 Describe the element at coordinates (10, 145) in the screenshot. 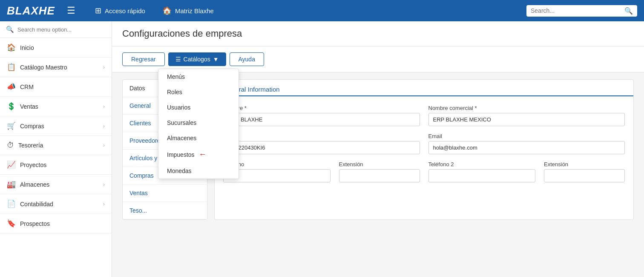

I see `tesoreria-icon: ⏱` at that location.